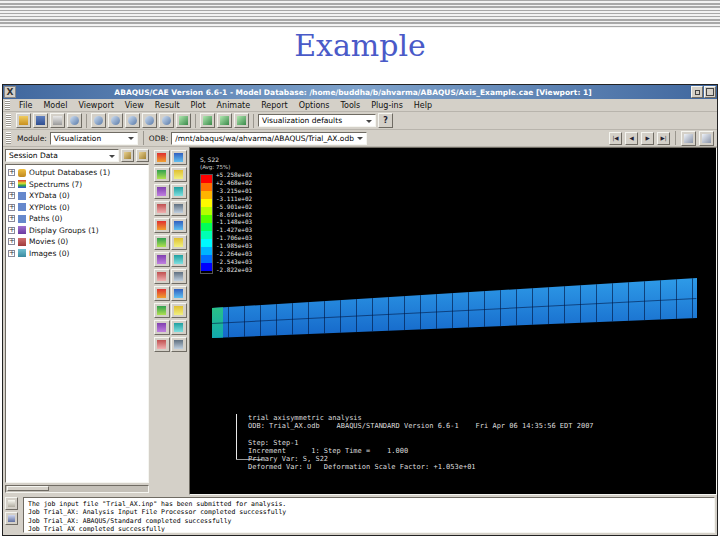  What do you see at coordinates (168, 106) in the screenshot?
I see `menu-result: Result` at bounding box center [168, 106].